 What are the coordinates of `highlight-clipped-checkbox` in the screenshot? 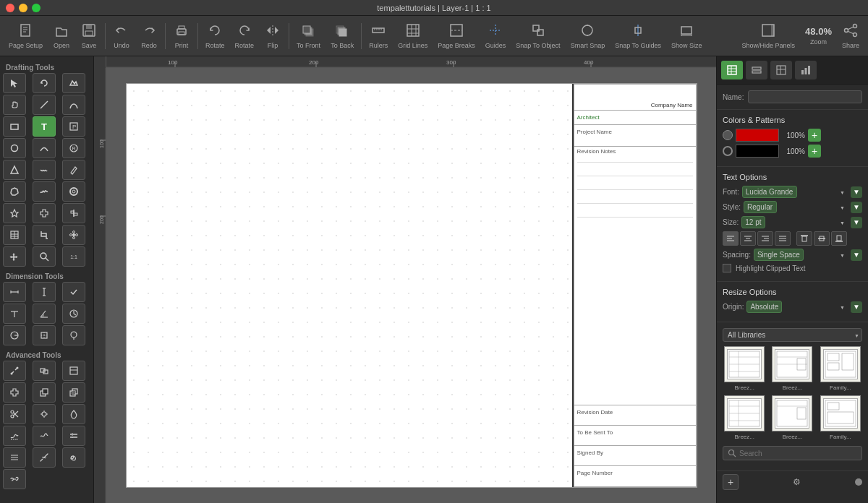 It's located at (727, 268).